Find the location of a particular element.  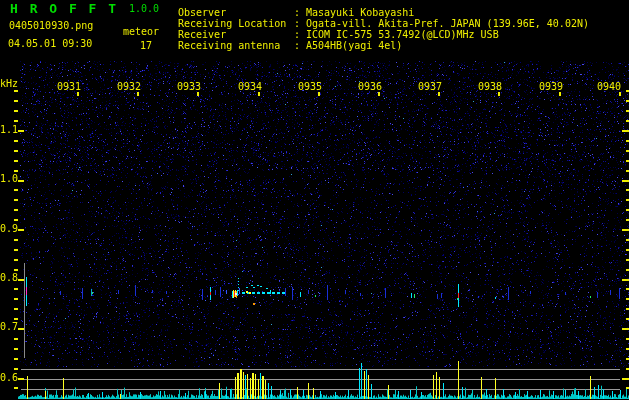

echo-count: 17 is located at coordinates (146, 46).